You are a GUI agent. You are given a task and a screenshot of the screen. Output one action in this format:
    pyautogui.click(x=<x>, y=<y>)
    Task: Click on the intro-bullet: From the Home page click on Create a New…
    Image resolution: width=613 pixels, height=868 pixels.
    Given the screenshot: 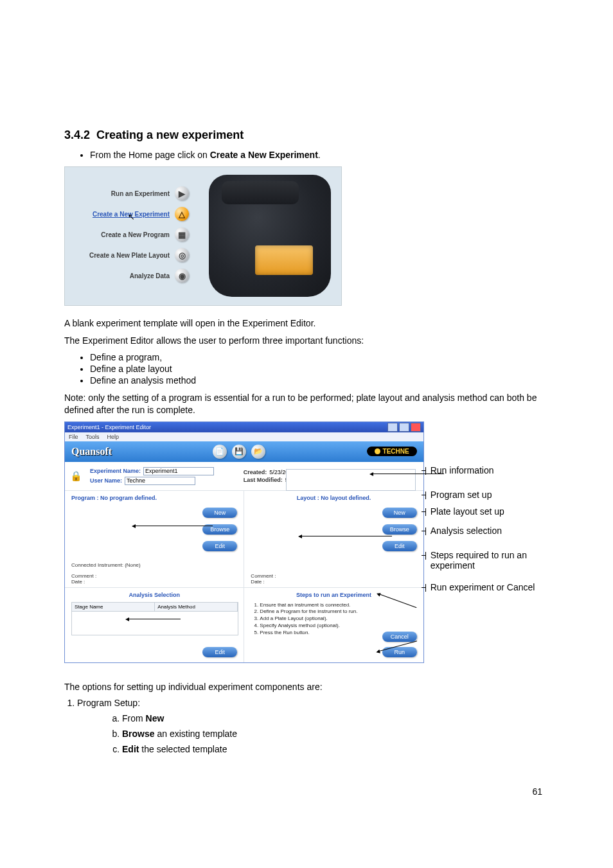 What is the action you would take?
    pyautogui.click(x=316, y=155)
    